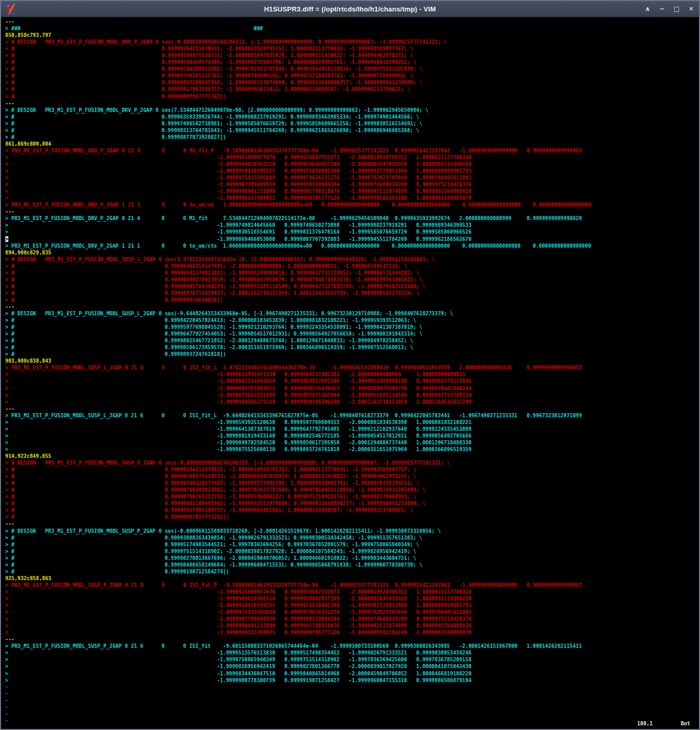  I want to click on editor-line: < -1.9999879662221609 0.9999897871365944…, so click(352, 395).